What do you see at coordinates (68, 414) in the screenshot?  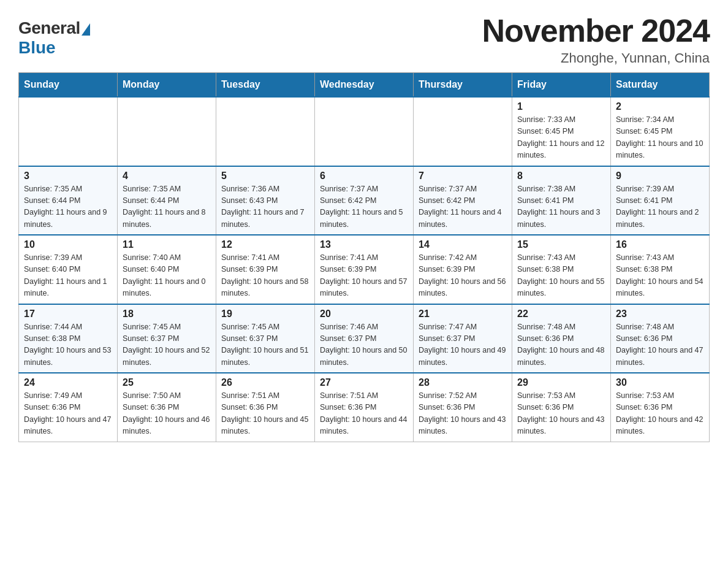 I see `day-sun-info: Sunrise: 7:49 AM Sunset: 6:36 PM Dayligh…` at bounding box center [68, 414].